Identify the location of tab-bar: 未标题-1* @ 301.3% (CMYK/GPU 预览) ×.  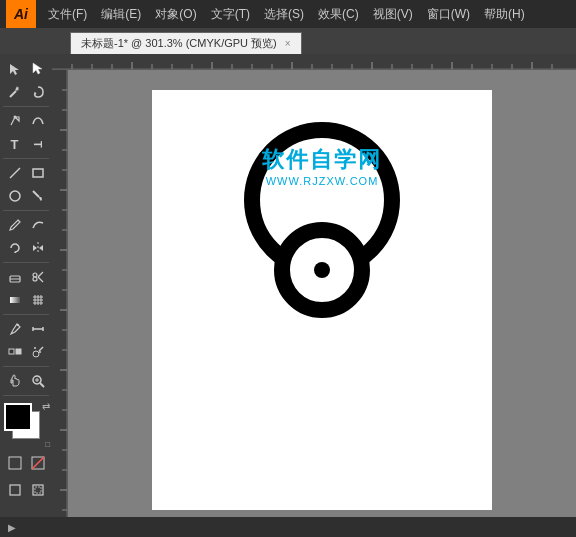
(288, 41).